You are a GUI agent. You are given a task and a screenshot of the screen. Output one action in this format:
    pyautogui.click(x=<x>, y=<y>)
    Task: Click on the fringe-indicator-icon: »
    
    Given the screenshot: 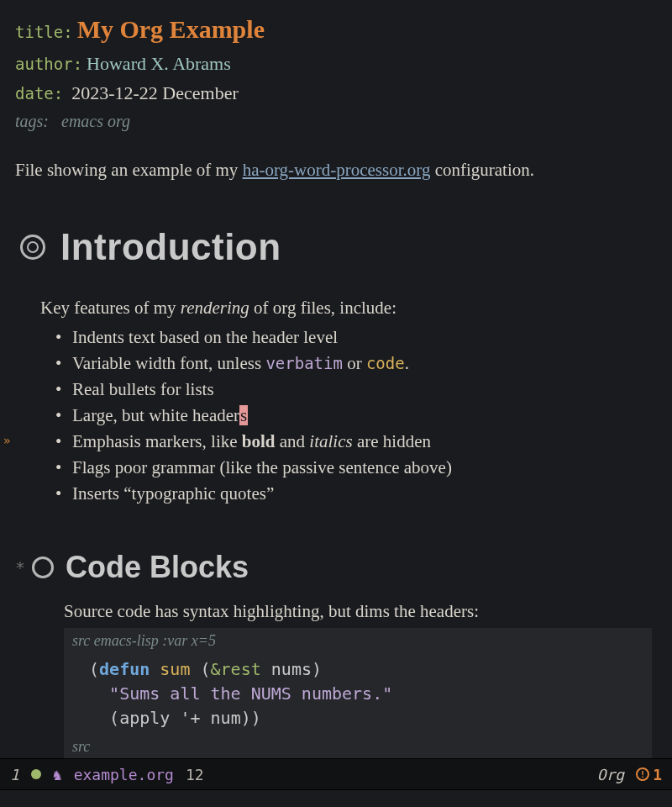 What is the action you would take?
    pyautogui.click(x=7, y=440)
    